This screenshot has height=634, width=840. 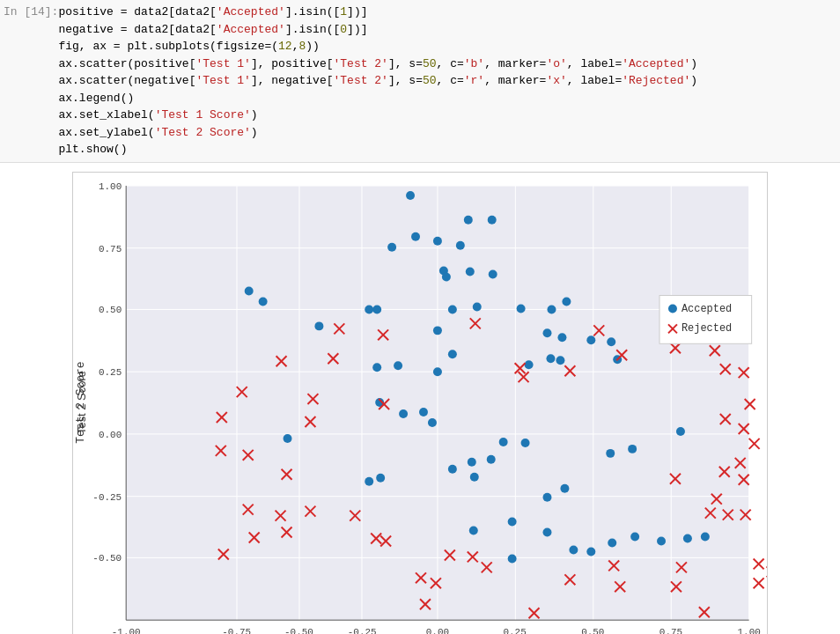 What do you see at coordinates (378, 115) in the screenshot?
I see `code-line-7: ax.set_xlabel('Test 1 Score')` at bounding box center [378, 115].